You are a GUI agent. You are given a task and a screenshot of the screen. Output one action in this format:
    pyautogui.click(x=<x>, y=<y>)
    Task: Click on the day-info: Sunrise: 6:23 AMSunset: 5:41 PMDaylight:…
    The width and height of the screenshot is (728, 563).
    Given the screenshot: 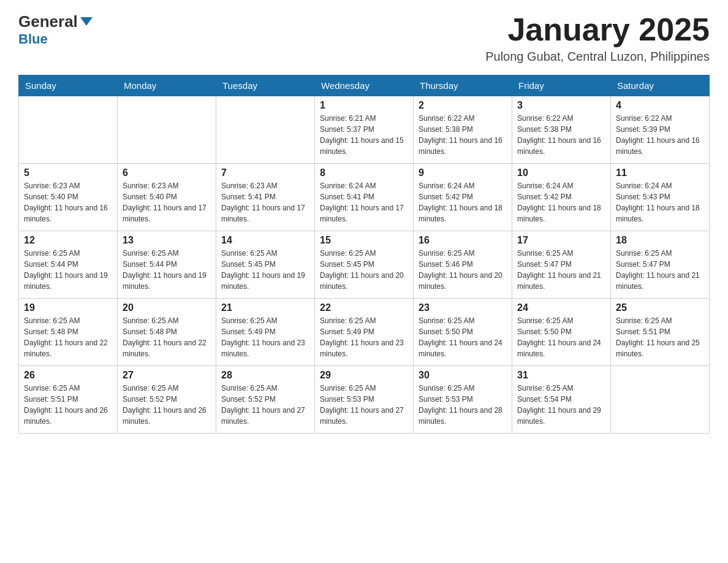 What is the action you would take?
    pyautogui.click(x=265, y=202)
    